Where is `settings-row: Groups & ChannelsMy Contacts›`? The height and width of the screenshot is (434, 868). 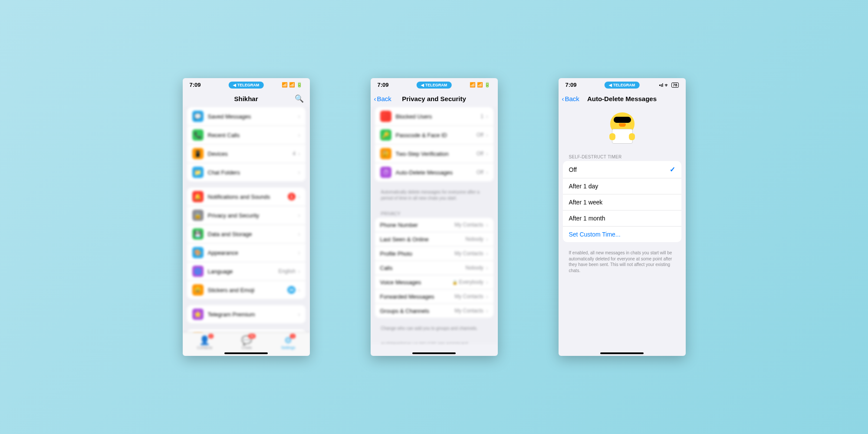 settings-row: Groups & ChannelsMy Contacts› is located at coordinates (434, 311).